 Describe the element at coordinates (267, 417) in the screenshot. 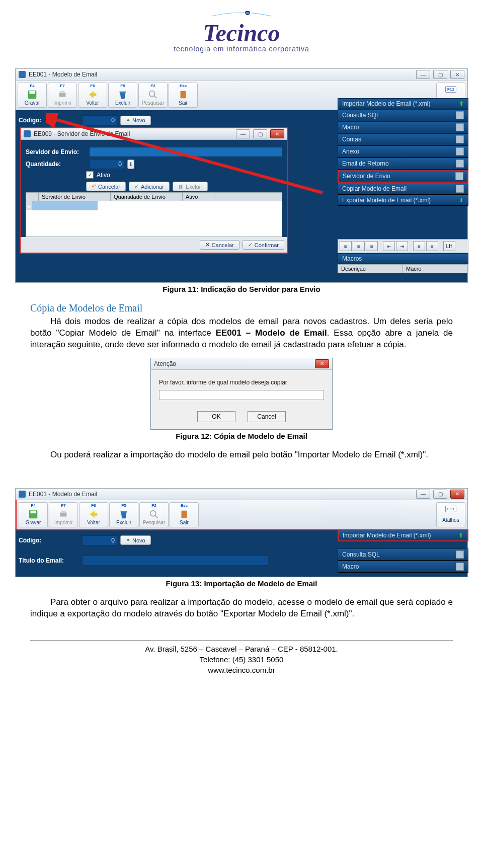

I see `cancel-button: Cancel` at that location.